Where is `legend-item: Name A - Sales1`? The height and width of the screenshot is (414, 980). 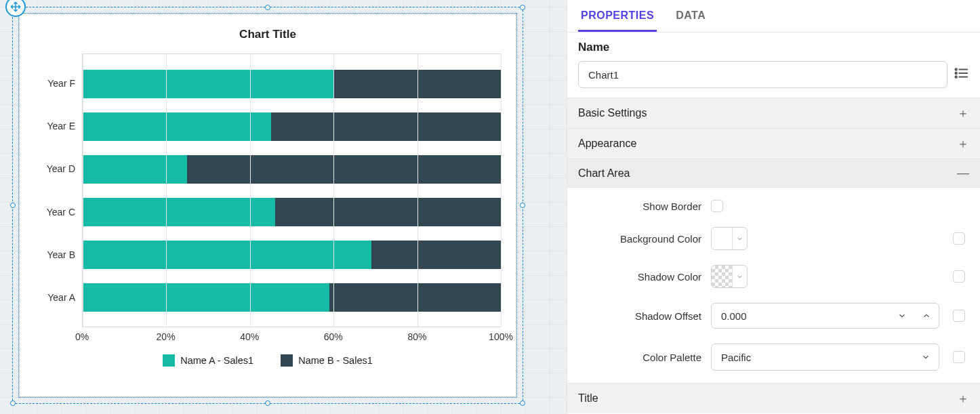 legend-item: Name A - Sales1 is located at coordinates (208, 360).